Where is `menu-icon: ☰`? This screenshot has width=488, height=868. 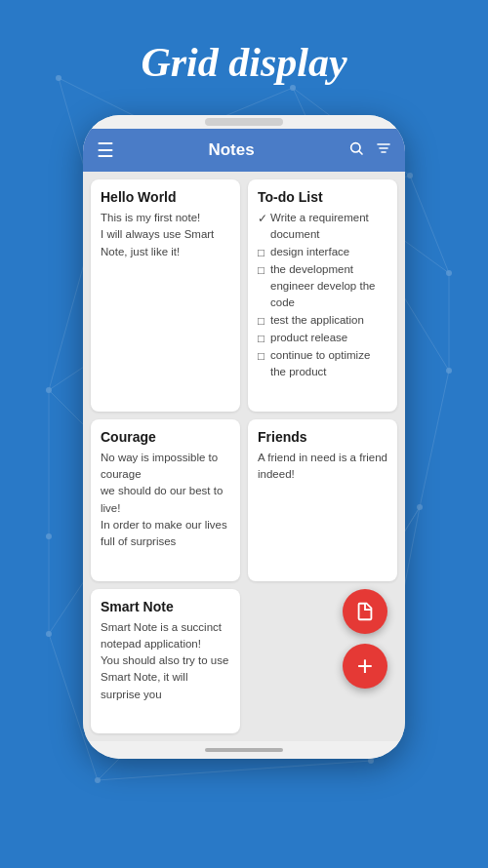 menu-icon: ☰ is located at coordinates (105, 150).